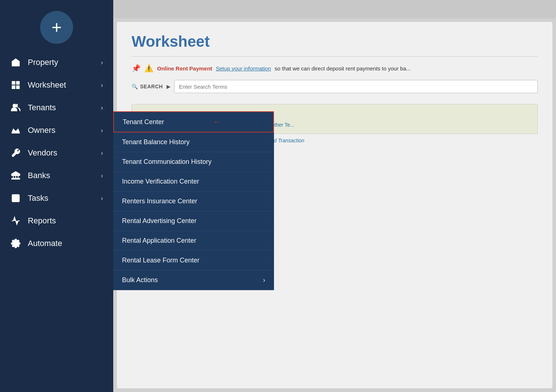  I want to click on crown-icon, so click(16, 130).